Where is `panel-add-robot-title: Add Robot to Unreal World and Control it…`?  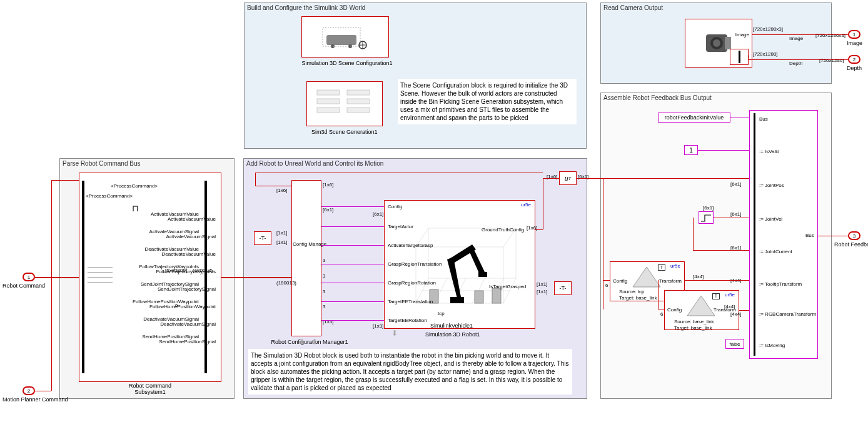
panel-add-robot-title: Add Robot to Unreal World and Control it… is located at coordinates (315, 164).